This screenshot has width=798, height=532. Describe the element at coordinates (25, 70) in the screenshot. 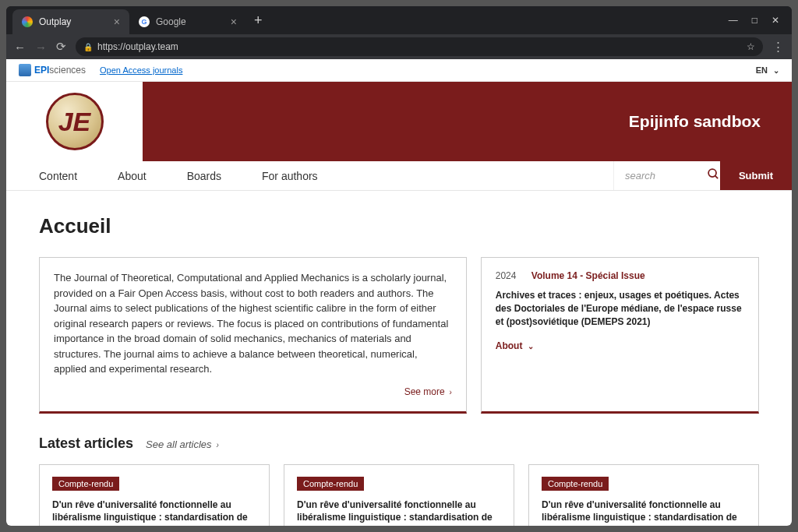

I see `episciences-icon` at that location.